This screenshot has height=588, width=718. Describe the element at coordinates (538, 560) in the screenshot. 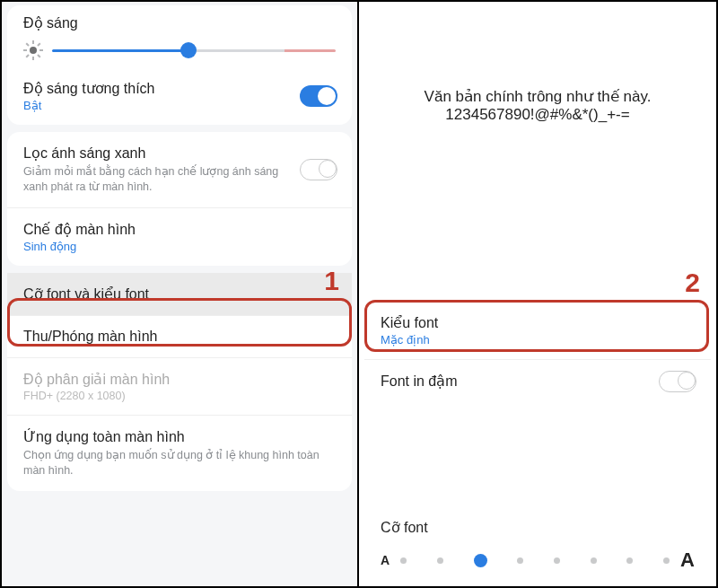

I see `font-size-slider: A A` at that location.